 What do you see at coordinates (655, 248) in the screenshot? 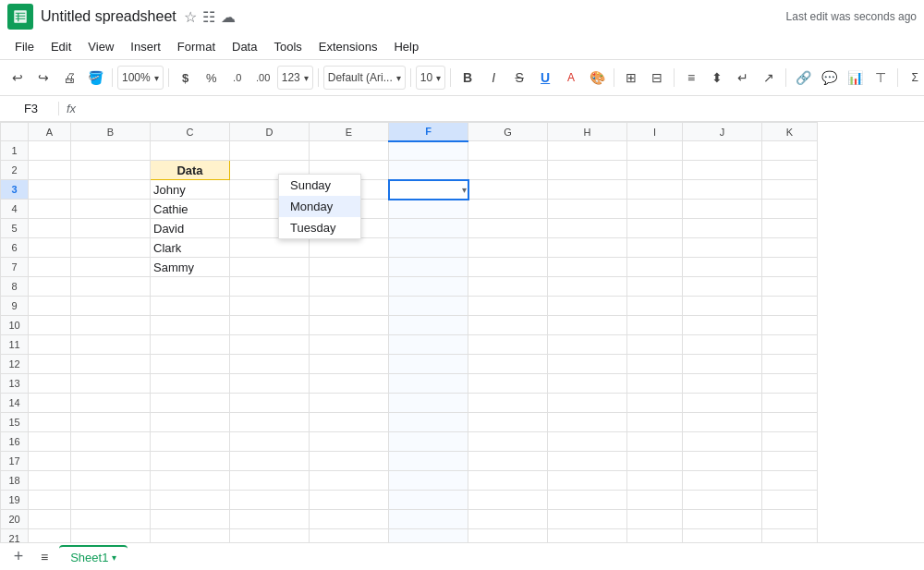
I see `cell-I6` at bounding box center [655, 248].